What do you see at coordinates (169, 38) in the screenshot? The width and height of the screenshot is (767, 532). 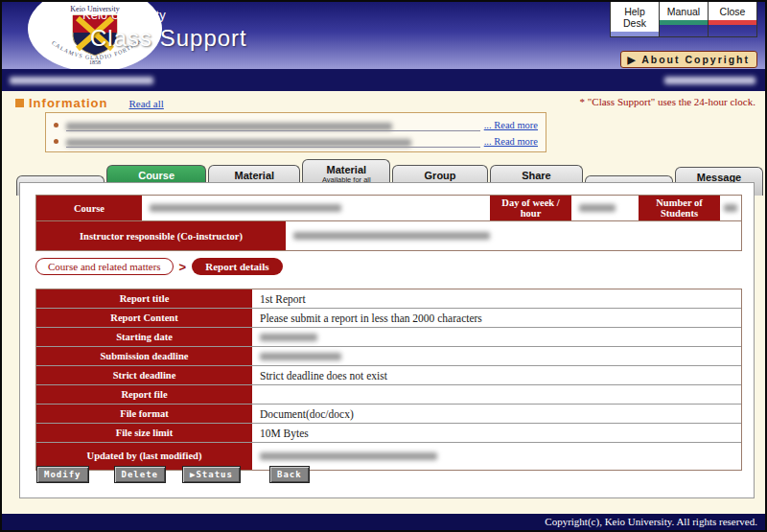 I see `app-title: Class Support` at bounding box center [169, 38].